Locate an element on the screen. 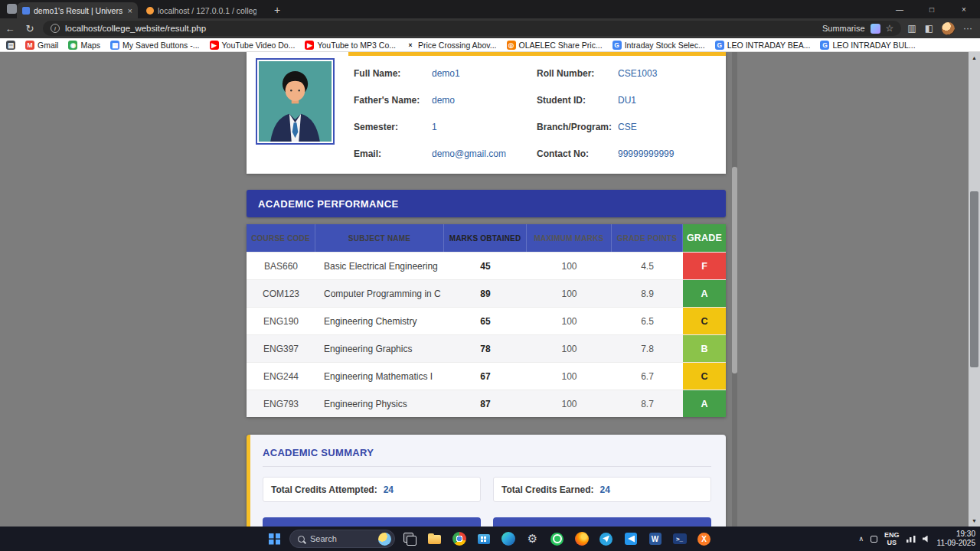 This screenshot has width=980, height=551. powershell-icon is located at coordinates (680, 539).